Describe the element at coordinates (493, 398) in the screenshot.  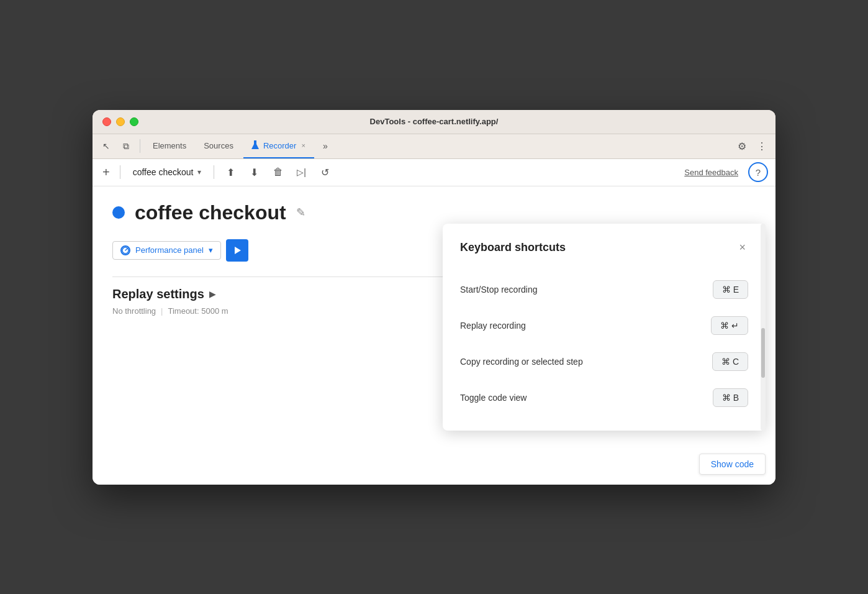
I see `shortcut-toggle-code-label: Toggle code view` at that location.